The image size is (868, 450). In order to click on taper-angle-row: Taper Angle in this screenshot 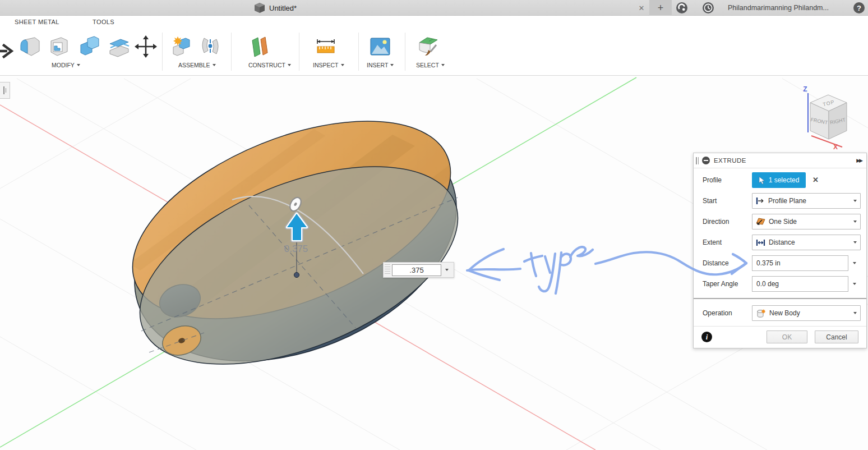, I will do `click(780, 284)`.